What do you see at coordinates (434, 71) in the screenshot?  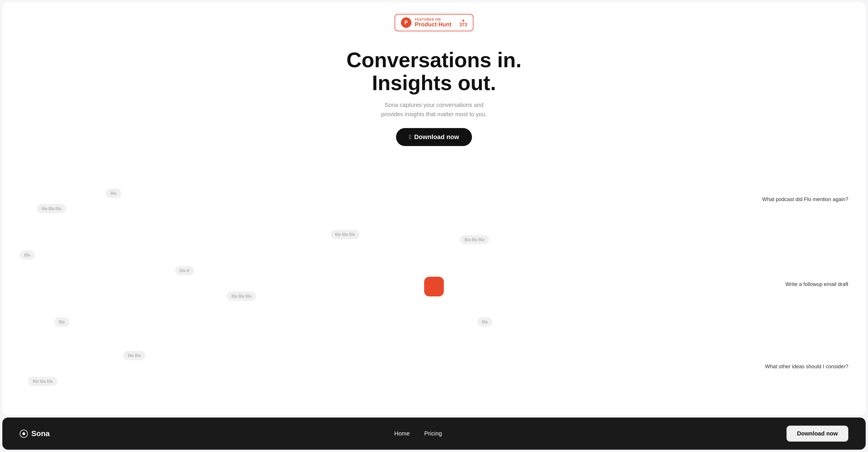 I see `hero-title: Conversations in. Insights out.` at bounding box center [434, 71].